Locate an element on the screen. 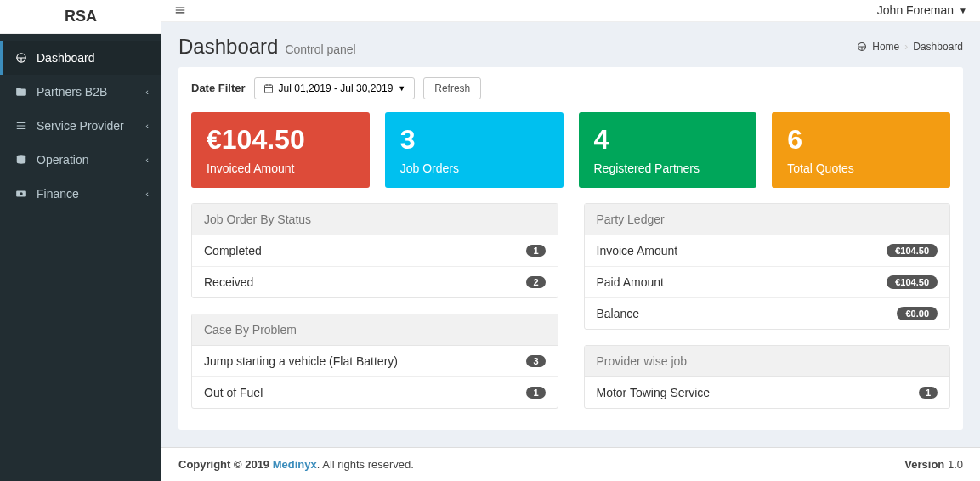 The image size is (980, 481). list-item: Out of Fuel 1 is located at coordinates (375, 393).